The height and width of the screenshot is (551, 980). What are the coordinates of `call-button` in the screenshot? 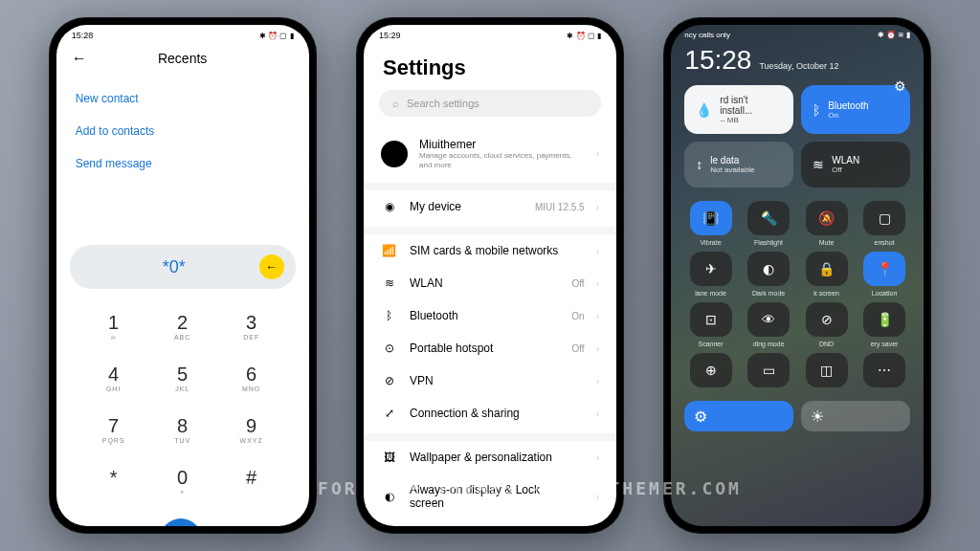 It's located at (181, 522).